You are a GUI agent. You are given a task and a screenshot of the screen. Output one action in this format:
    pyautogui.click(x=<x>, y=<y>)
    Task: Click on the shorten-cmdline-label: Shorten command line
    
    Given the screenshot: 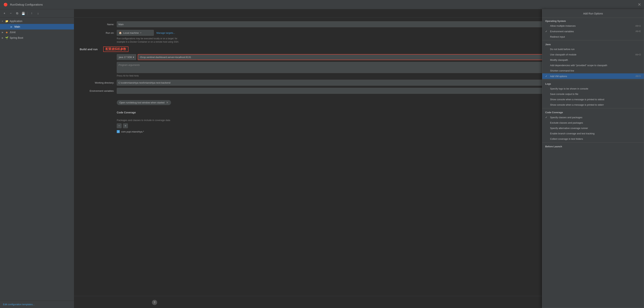 What is the action you would take?
    pyautogui.click(x=594, y=70)
    